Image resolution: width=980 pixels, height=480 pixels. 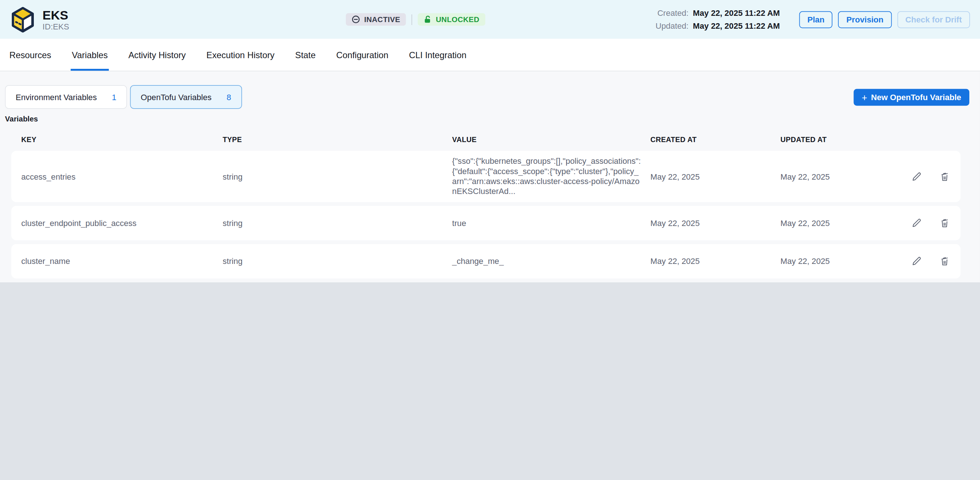 What do you see at coordinates (157, 55) in the screenshot?
I see `tab-activity-history: Activity History` at bounding box center [157, 55].